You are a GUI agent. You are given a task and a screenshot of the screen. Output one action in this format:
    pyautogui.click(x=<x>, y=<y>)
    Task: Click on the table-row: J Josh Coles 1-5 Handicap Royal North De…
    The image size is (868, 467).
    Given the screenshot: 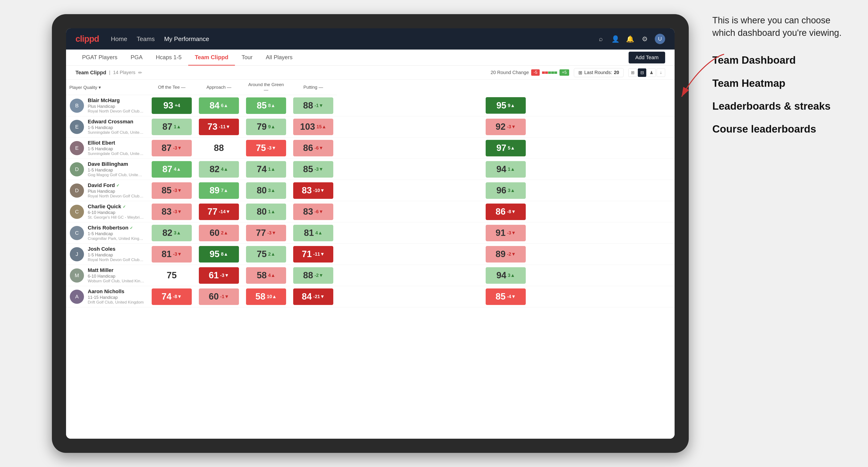 What is the action you would take?
    pyautogui.click(x=370, y=254)
    